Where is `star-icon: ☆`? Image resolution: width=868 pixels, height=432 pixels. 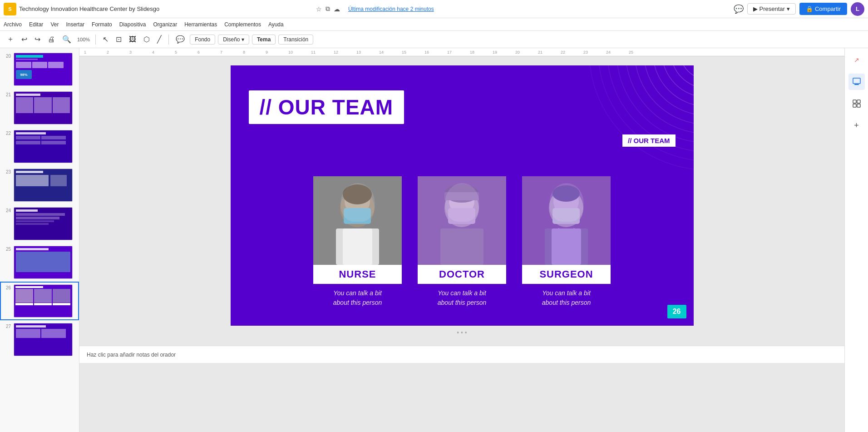 star-icon: ☆ is located at coordinates (319, 9).